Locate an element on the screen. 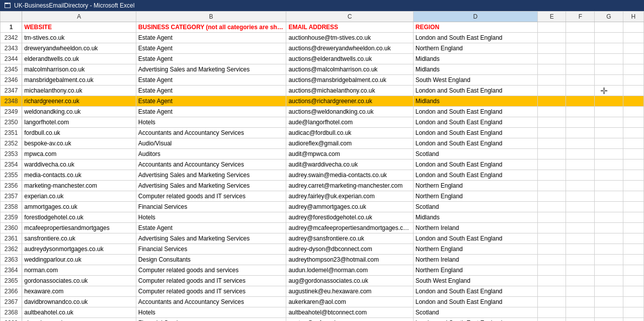 The image size is (644, 321). col-header-e: E is located at coordinates (551, 17).